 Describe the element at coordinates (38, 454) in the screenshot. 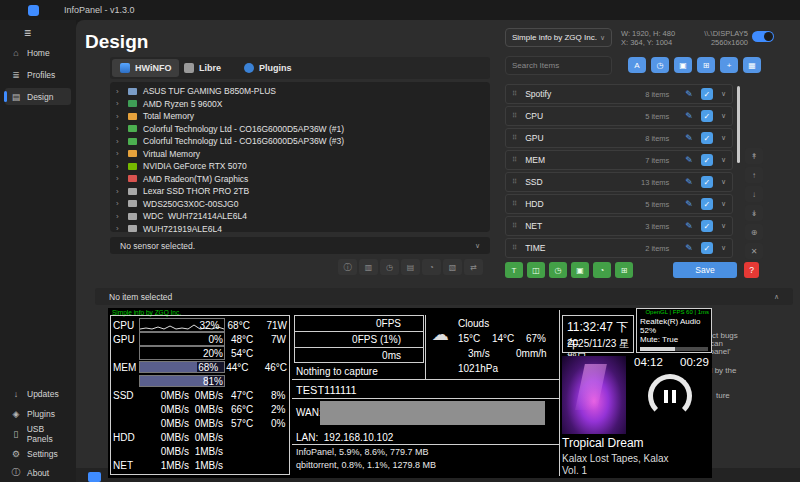

I see `sidebar-item-settings: ⚙ Settings` at that location.